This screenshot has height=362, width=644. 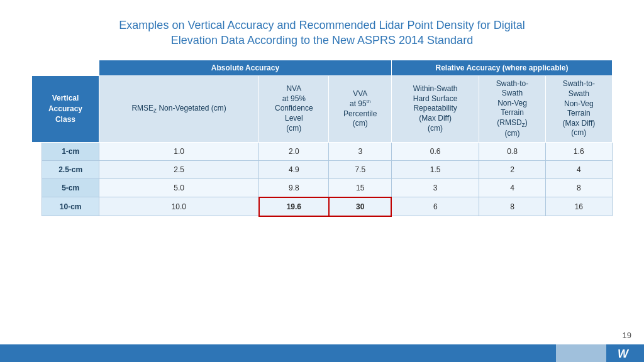 I want to click on vertical-accuracy-class-label: VerticalAccuracyClass, so click(x=65, y=109).